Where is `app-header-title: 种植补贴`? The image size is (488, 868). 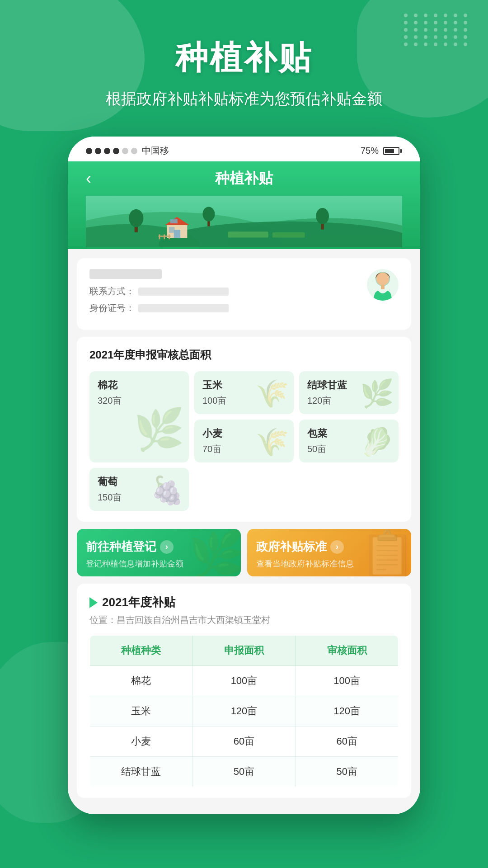 app-header-title: 种植补贴 is located at coordinates (244, 179).